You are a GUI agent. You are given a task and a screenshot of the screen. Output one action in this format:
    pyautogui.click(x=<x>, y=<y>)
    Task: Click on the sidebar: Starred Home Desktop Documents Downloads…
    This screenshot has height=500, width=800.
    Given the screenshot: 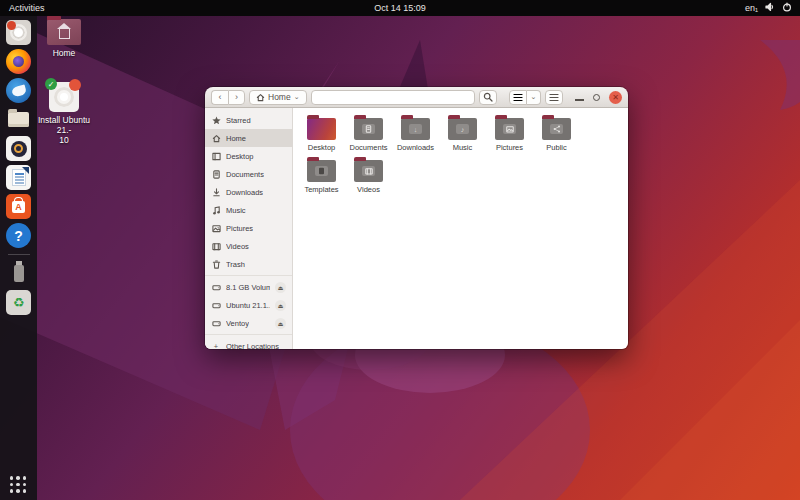 What is the action you would take?
    pyautogui.click(x=249, y=228)
    